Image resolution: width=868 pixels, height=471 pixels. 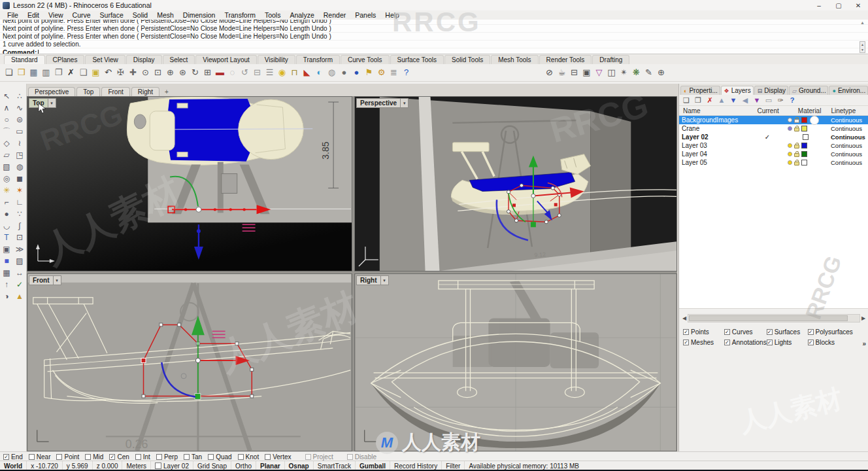 I want to click on menu-dimension: Dimension, so click(x=199, y=15).